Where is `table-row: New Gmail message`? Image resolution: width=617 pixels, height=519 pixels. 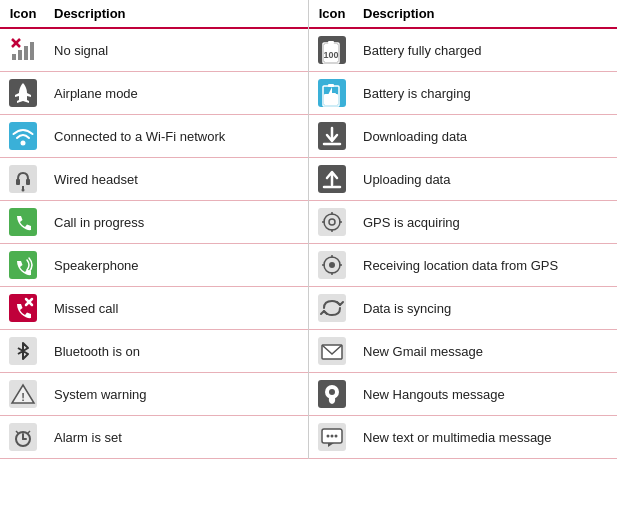 table-row: New Gmail message is located at coordinates (463, 352).